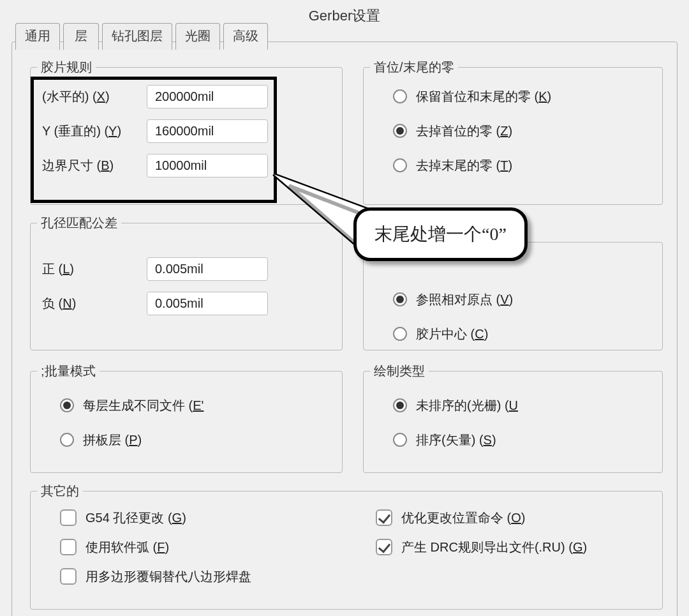 The image size is (689, 616). Describe the element at coordinates (513, 440) in the screenshot. I see `radio-plot-sorted: 排序(矢量) (S)` at that location.